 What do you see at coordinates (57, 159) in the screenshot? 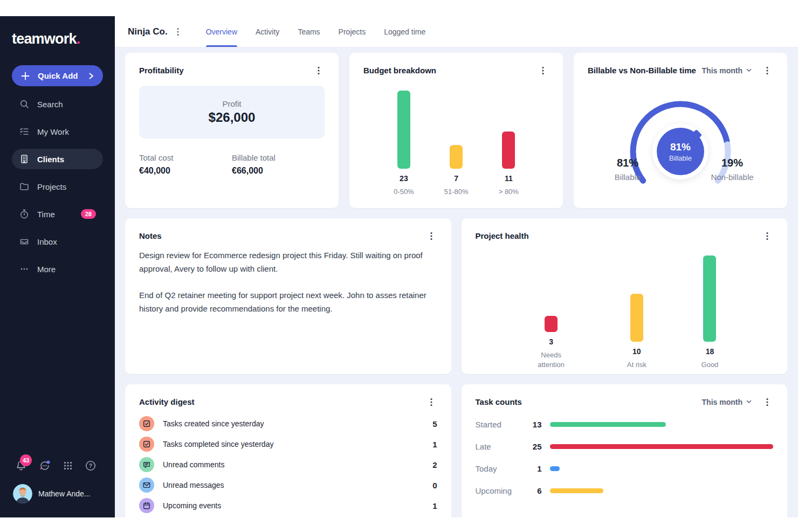
I see `sidebar-item-clients: Clients` at bounding box center [57, 159].